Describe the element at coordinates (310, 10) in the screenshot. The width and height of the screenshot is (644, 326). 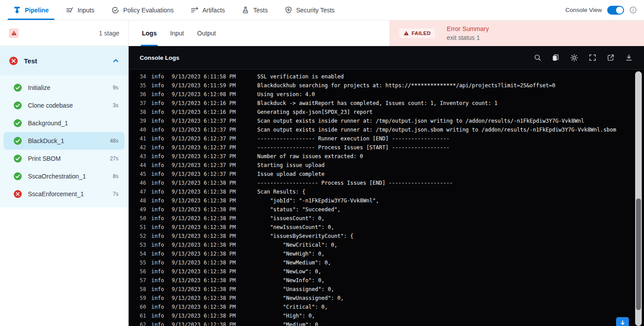
I see `tab-security-tests: Security Tests` at that location.